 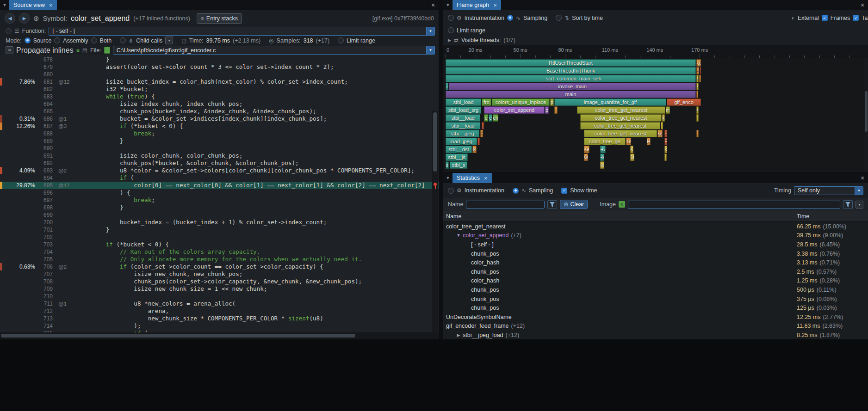 What do you see at coordinates (219, 282) in the screenshot?
I see `code-line: 708 chunk_pos(color_set->color_capacity,…` at bounding box center [219, 282].